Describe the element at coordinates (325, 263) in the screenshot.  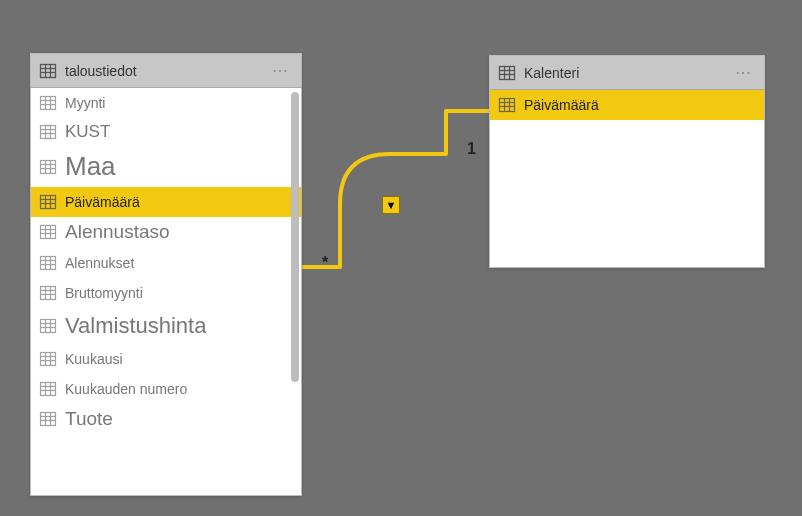
I see `relationship-many-label: *` at that location.